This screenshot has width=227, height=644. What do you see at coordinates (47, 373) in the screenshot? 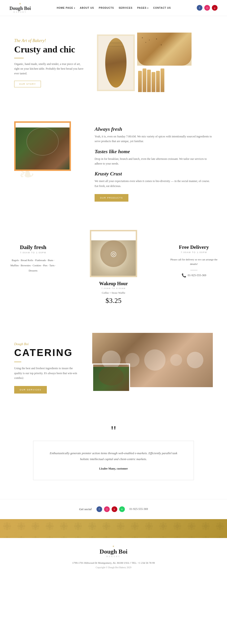
I see `catering-text: Using the best and freshest ingredients …` at bounding box center [47, 373].